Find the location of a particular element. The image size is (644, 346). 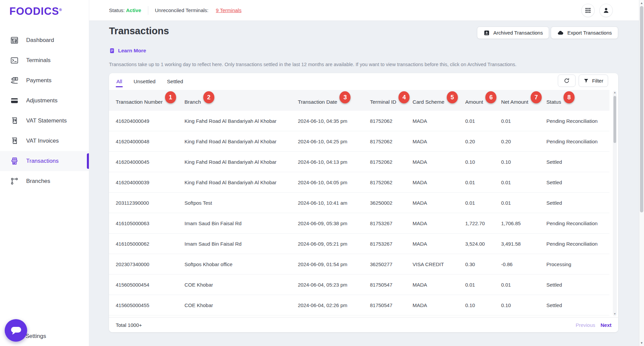

cell-branch: Imam Saud Bin Faisal Rd is located at coordinates (241, 224).